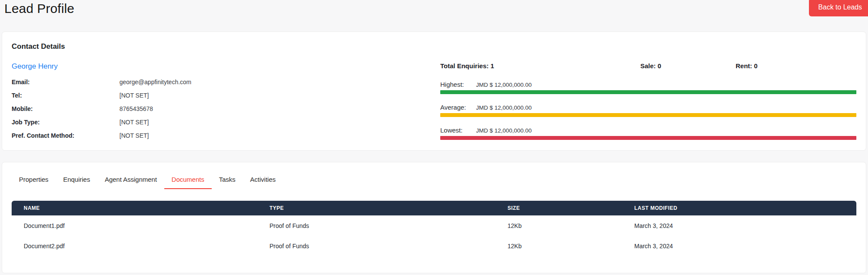 The width and height of the screenshot is (868, 275). Describe the element at coordinates (434, 16) in the screenshot. I see `page-header: Lead Profile Back to Leads` at that location.